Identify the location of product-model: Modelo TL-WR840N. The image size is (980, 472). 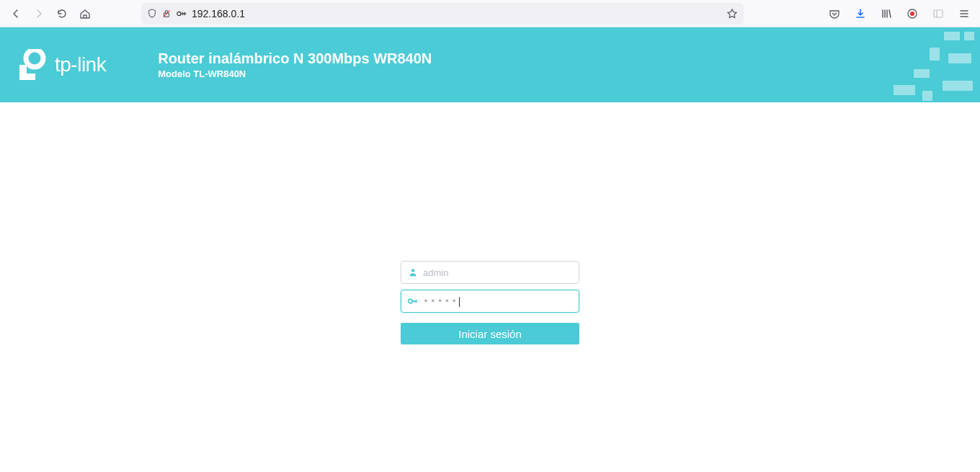
(295, 74).